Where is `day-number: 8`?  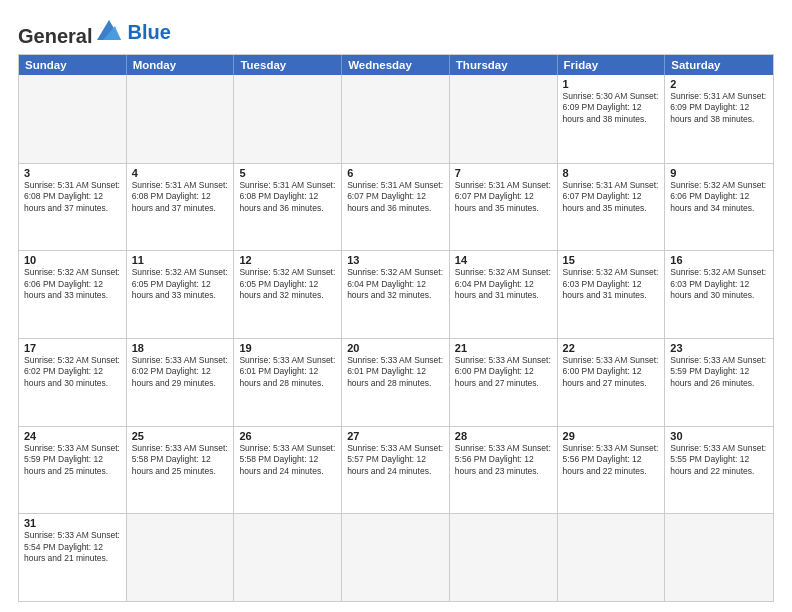 day-number: 8 is located at coordinates (612, 173).